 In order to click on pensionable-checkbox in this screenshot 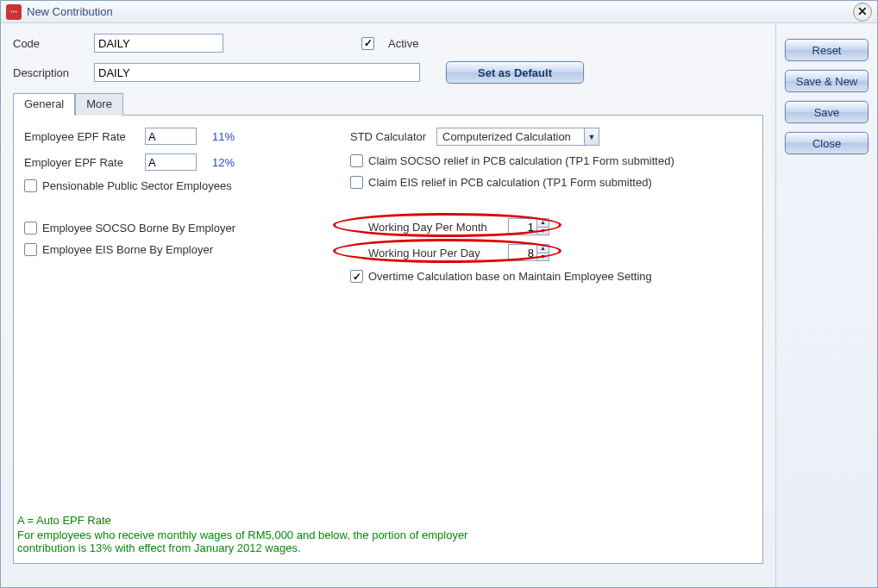, I will do `click(31, 186)`.